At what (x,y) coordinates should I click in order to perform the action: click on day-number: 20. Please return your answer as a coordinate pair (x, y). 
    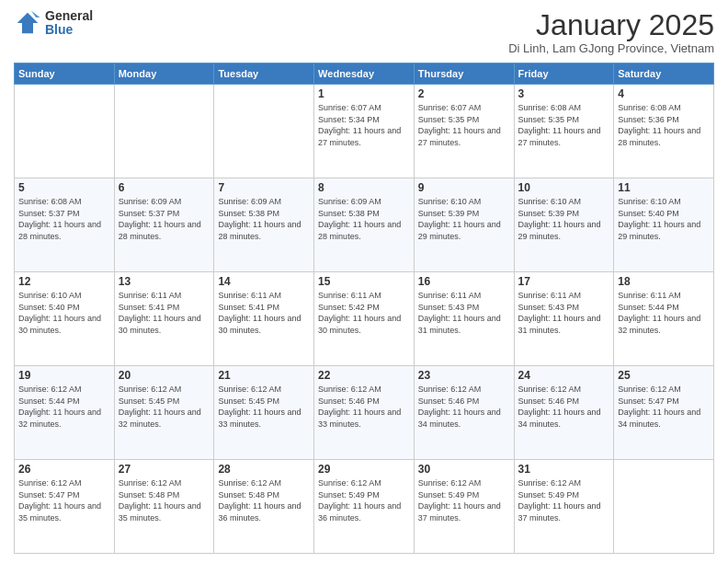
    Looking at the image, I should click on (165, 375).